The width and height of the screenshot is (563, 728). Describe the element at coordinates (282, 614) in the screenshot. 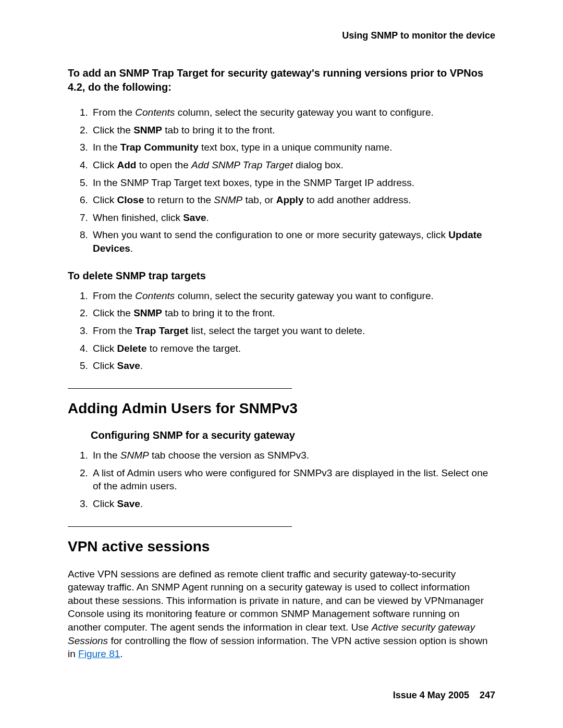

I see `paragraph-vpn-sessions: Active VPN sessions are defined as remot…` at that location.